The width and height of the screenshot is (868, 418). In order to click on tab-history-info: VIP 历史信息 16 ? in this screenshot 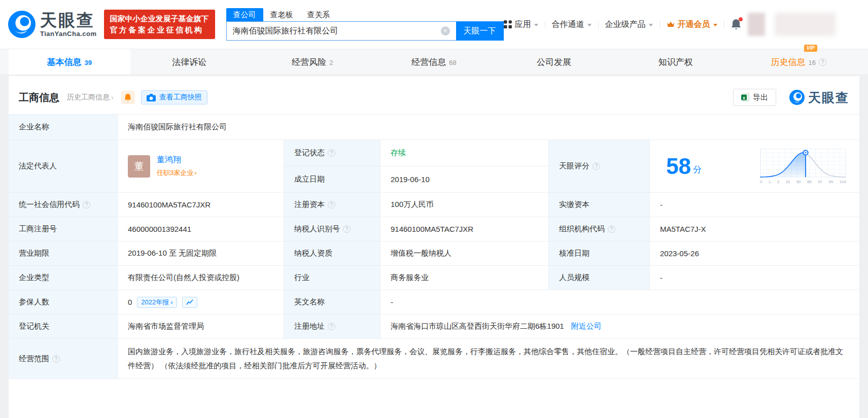, I will do `click(798, 62)`.